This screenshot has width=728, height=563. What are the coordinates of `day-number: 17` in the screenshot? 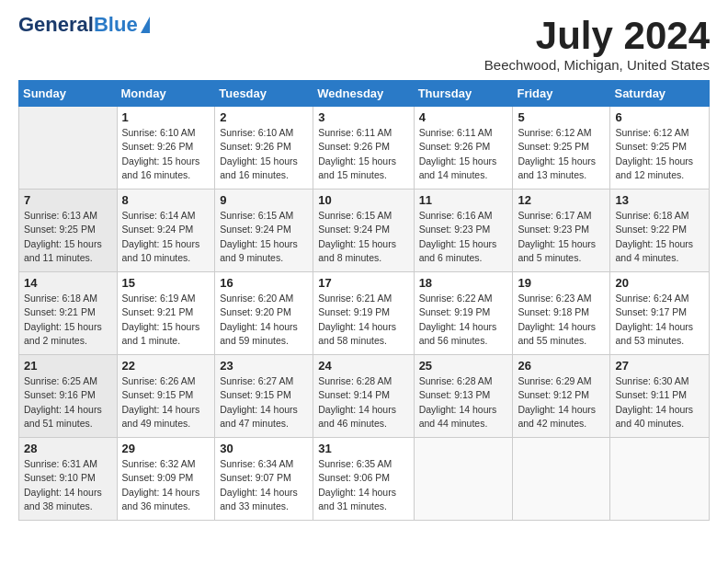 It's located at (363, 283).